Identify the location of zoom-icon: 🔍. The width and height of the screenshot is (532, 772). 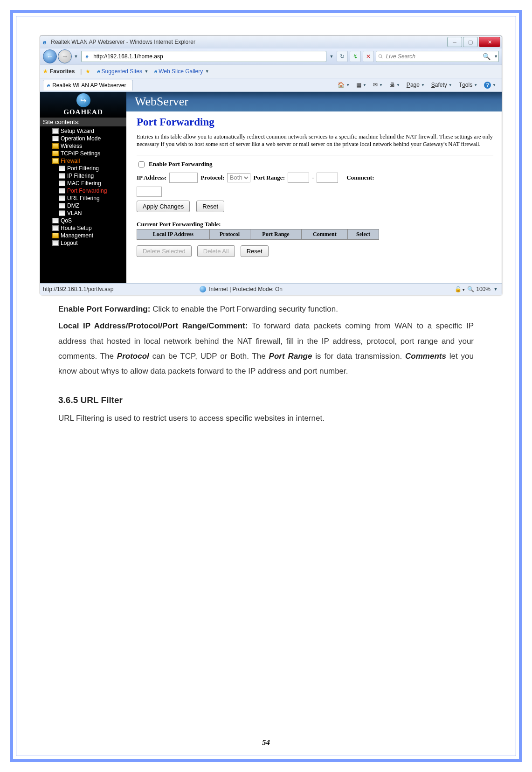
(471, 289).